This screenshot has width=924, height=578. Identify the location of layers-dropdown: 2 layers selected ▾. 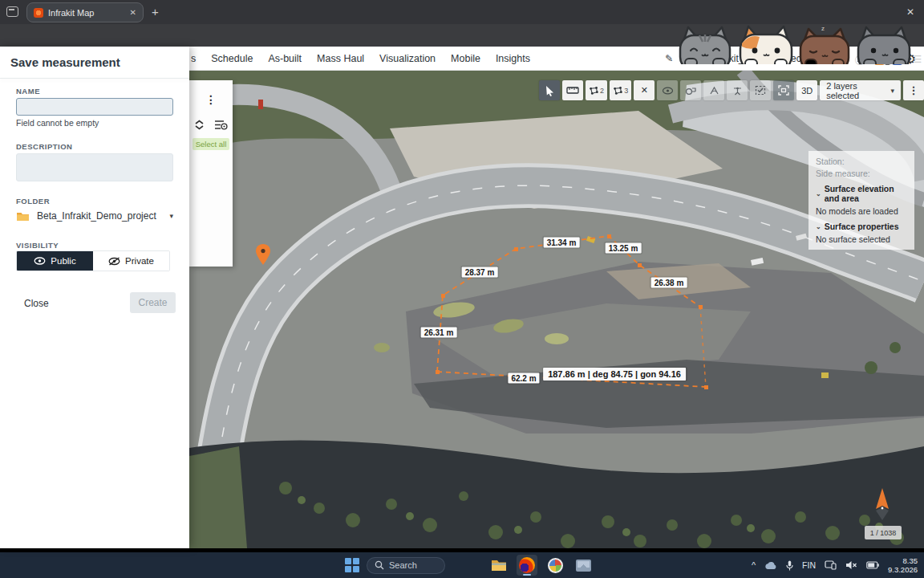
(860, 90).